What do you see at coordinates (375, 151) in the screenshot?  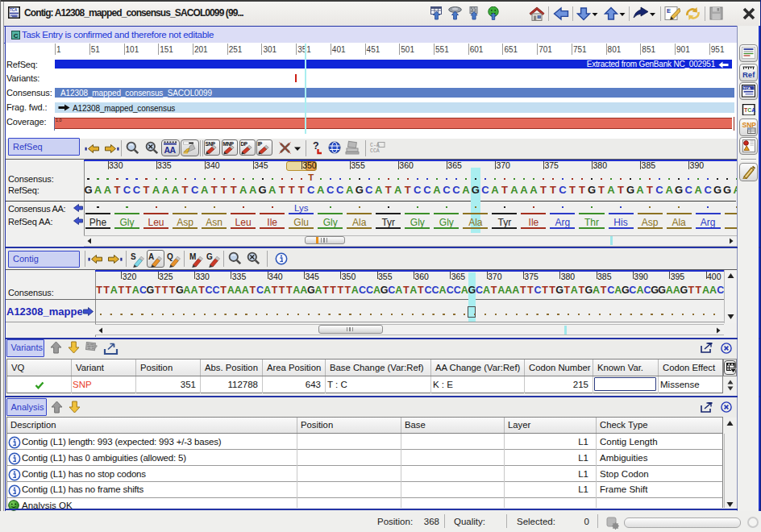 I see `svg-text: CCA` at bounding box center [375, 151].